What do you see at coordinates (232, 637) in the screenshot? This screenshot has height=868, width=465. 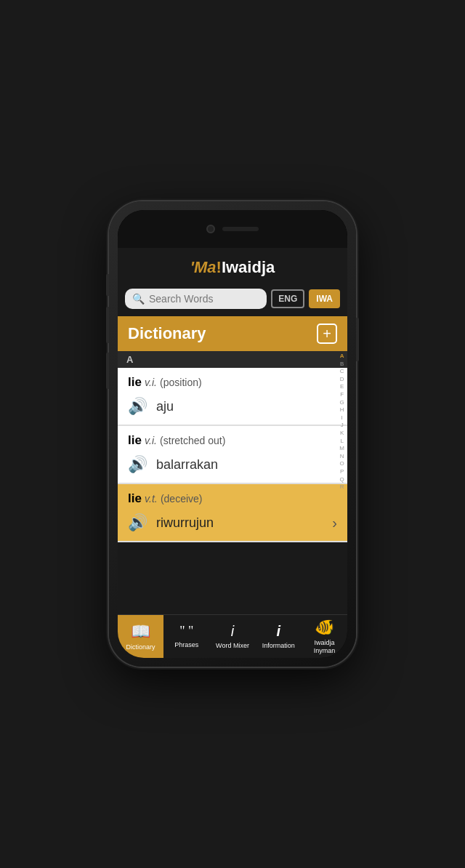 I see `tab-word-mixer: i Word Mixer` at bounding box center [232, 637].